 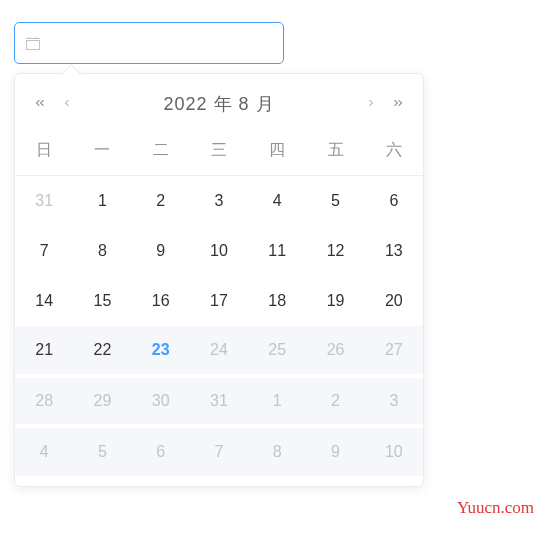 What do you see at coordinates (44, 401) in the screenshot?
I see `day-number: 28` at bounding box center [44, 401].